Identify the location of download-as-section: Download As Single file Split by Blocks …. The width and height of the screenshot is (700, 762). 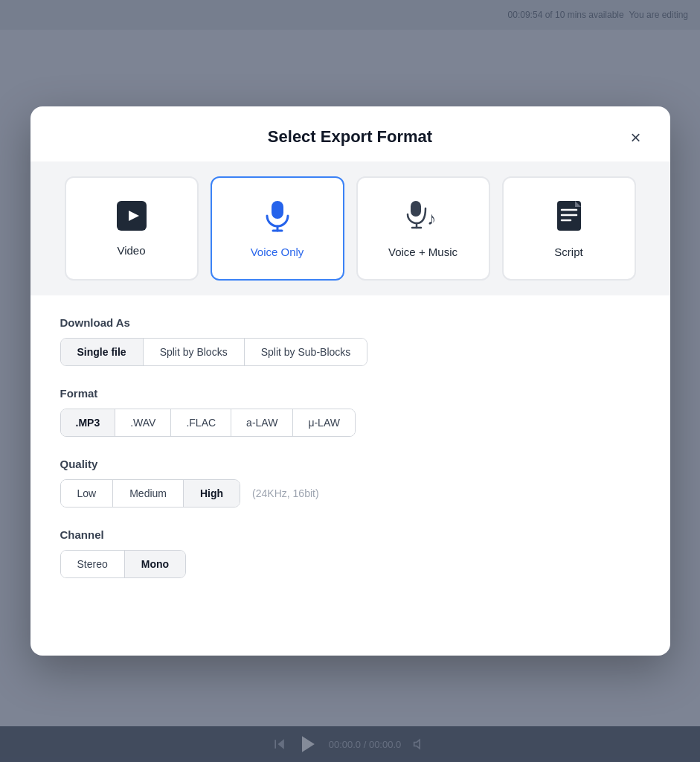
(350, 341).